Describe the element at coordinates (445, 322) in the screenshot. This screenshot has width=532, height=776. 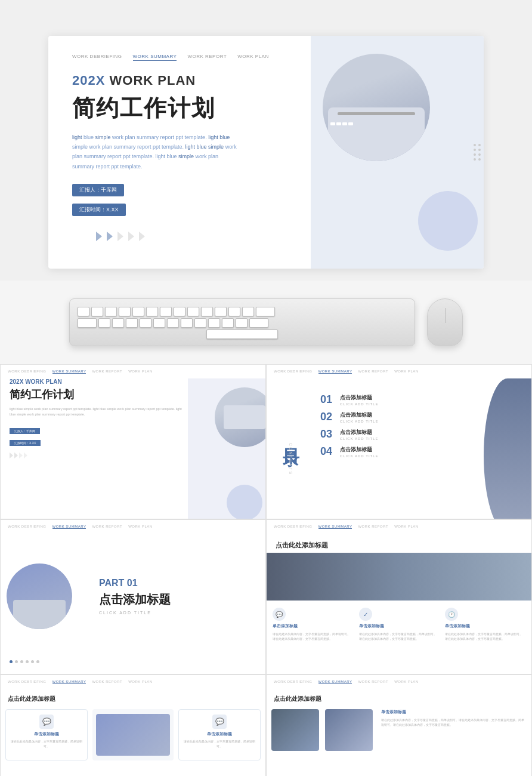
I see `mouse-visual` at that location.